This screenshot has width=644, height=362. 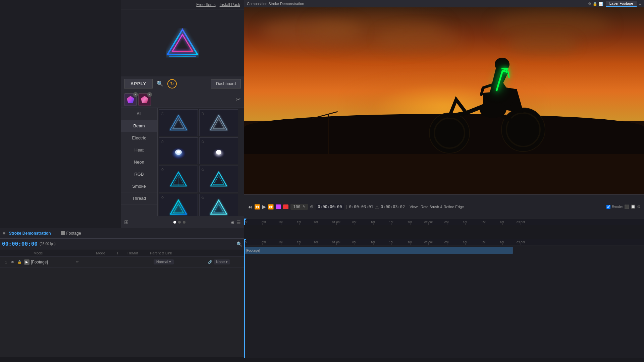 I want to click on track-num-1: 1, so click(x=6, y=262).